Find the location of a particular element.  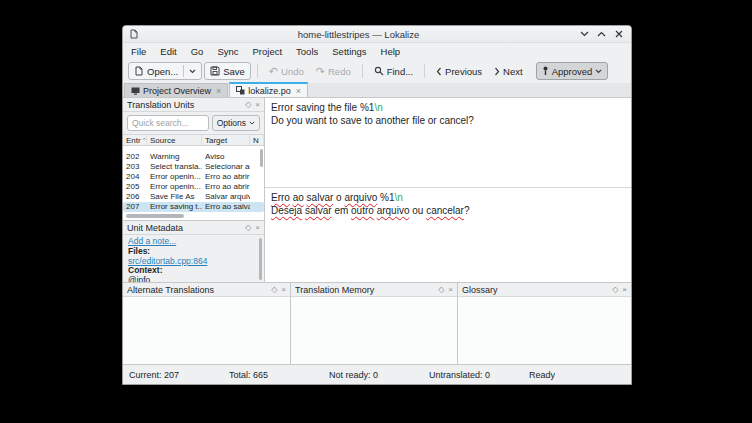

minimize-button is located at coordinates (584, 34).